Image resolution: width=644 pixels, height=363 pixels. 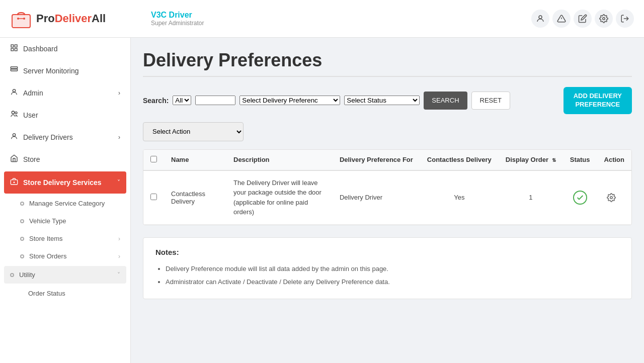 What do you see at coordinates (75, 19) in the screenshot?
I see `logo-area: ProDeliverAll` at bounding box center [75, 19].